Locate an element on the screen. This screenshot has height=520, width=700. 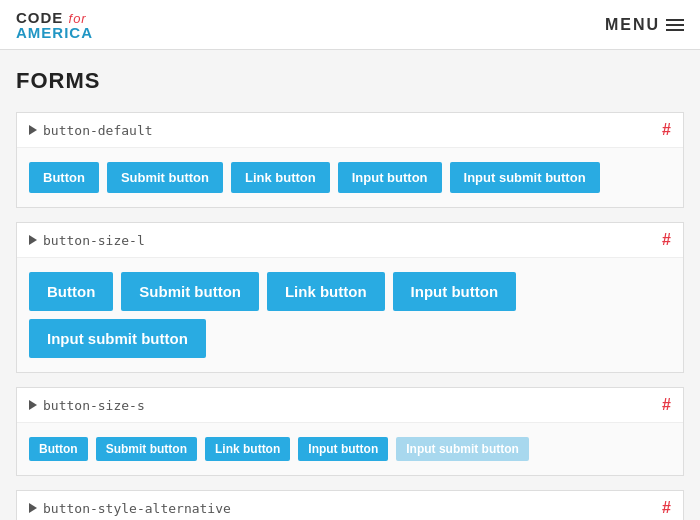
btn-button-size-l-3: Input button is located at coordinates (454, 292).